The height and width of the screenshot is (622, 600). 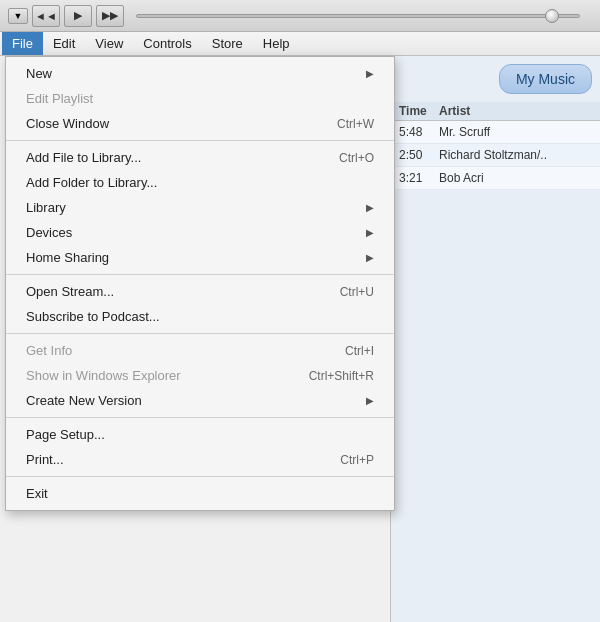 I want to click on menu-item-get-info: Get Info Ctrl+I, so click(x=200, y=350).